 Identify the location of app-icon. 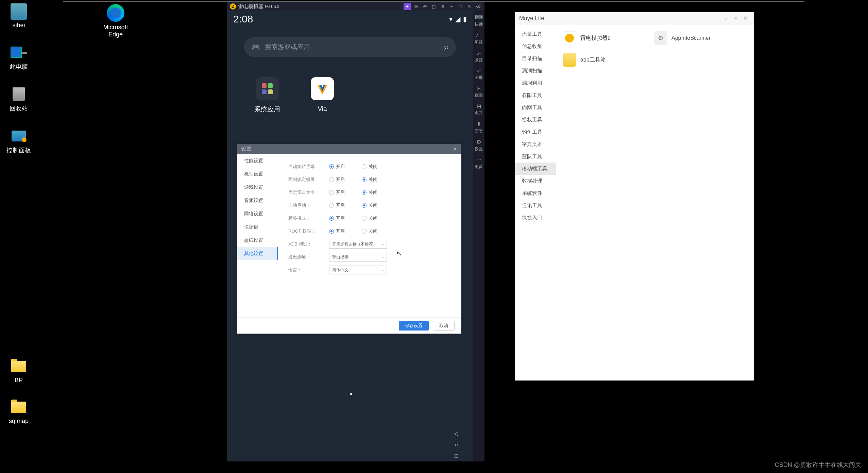
(569, 60).